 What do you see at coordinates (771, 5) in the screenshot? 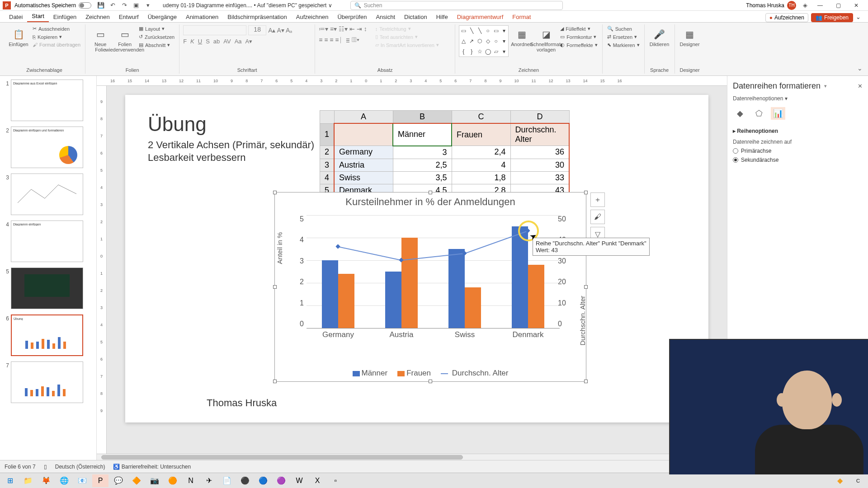
I see `user-account: Thomas Hruska TH` at bounding box center [771, 5].